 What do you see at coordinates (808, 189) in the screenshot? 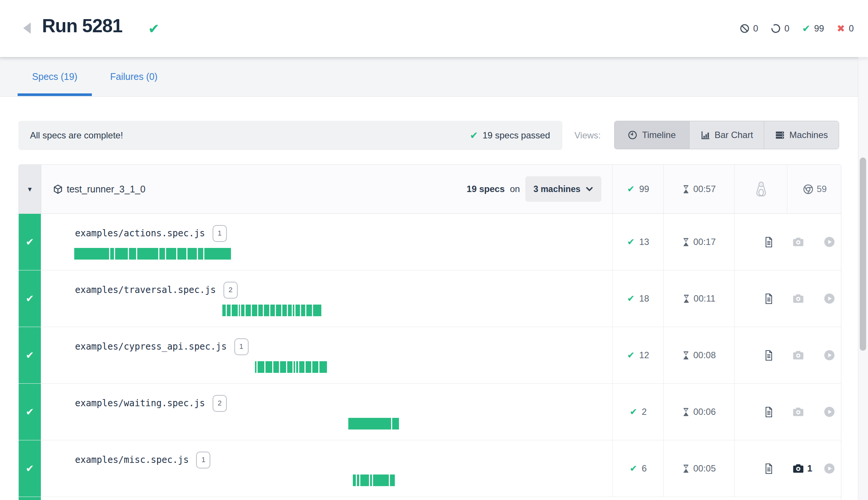
I see `chrome-icon` at bounding box center [808, 189].